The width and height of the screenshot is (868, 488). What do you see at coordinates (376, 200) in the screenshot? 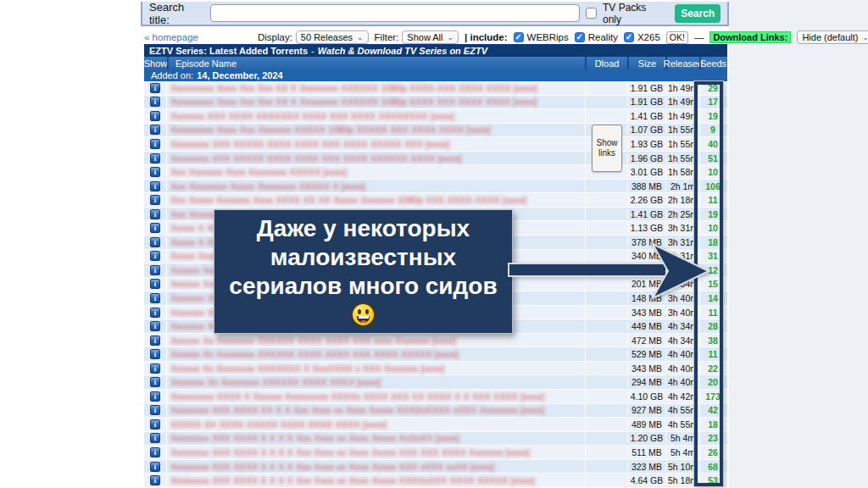
I see `episode-name-link-blurred: Xxx Xxxxx Xxxxxxx Xxxx XXXX XX XX Xxxxx …` at bounding box center [376, 200].